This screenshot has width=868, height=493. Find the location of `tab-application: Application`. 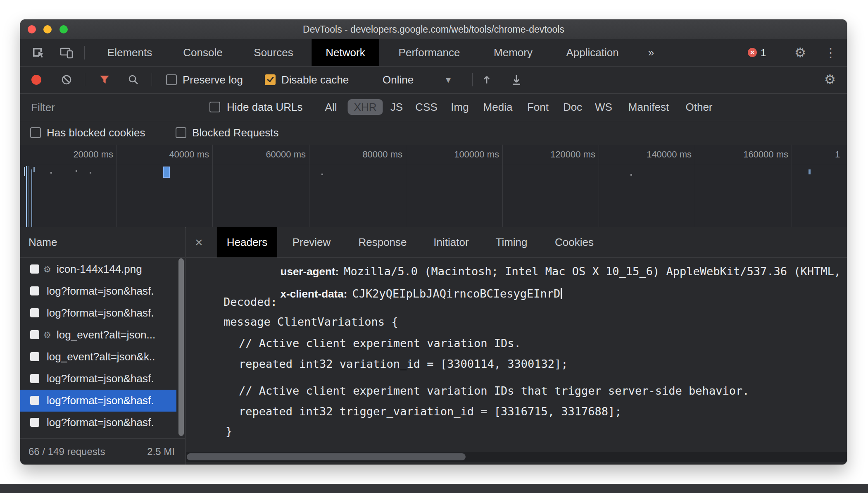

tab-application: Application is located at coordinates (592, 53).